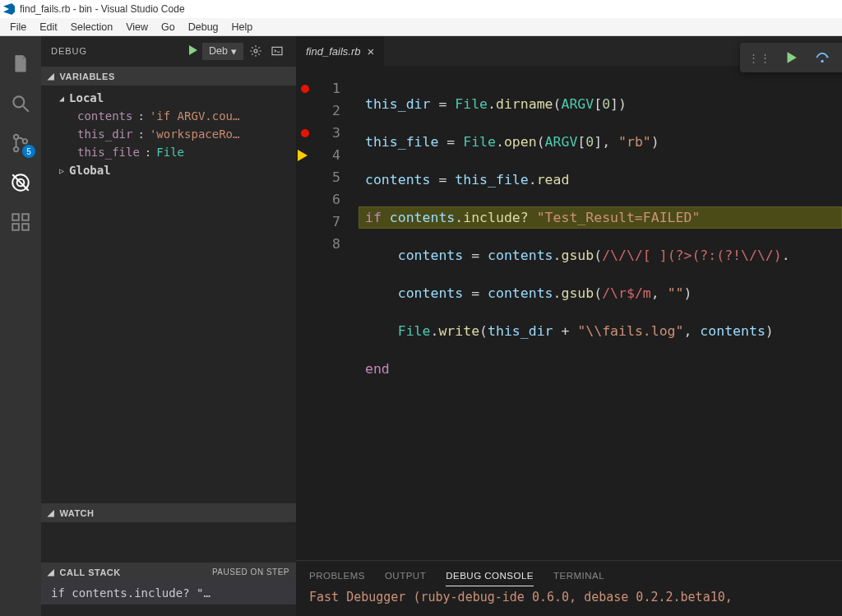 This screenshot has height=616, width=842. What do you see at coordinates (169, 98) in the screenshot?
I see `scope-local: ◢ Local` at bounding box center [169, 98].